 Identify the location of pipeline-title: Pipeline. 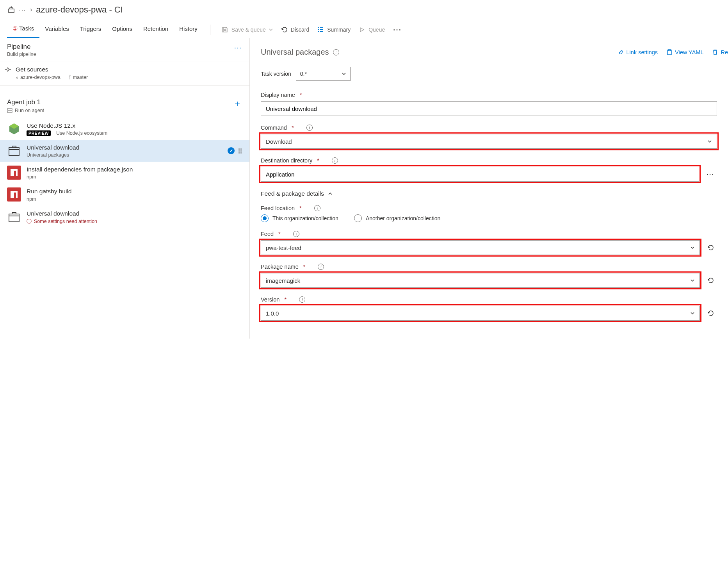
(21, 47).